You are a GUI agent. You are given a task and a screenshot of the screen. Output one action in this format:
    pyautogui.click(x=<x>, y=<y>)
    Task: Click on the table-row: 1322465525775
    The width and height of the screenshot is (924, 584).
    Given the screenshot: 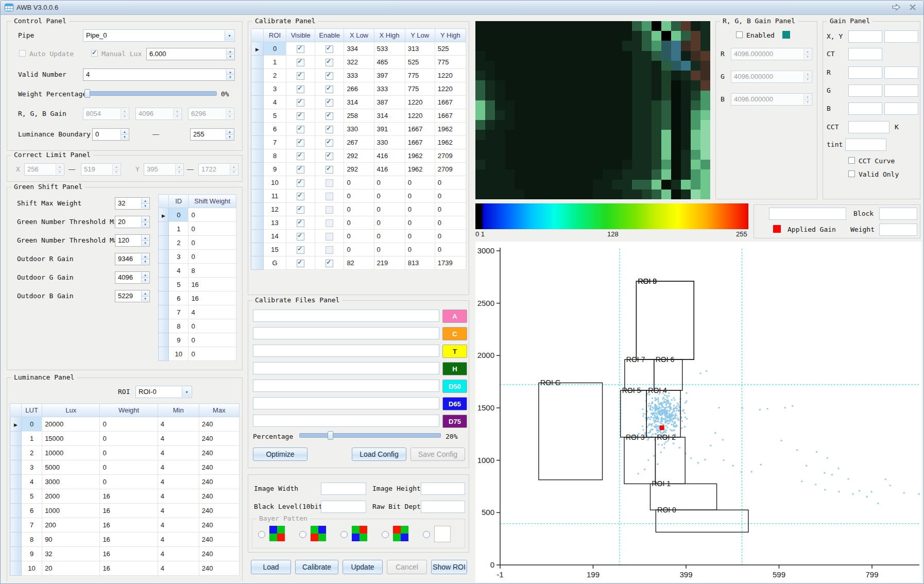 What is the action you would take?
    pyautogui.click(x=358, y=62)
    